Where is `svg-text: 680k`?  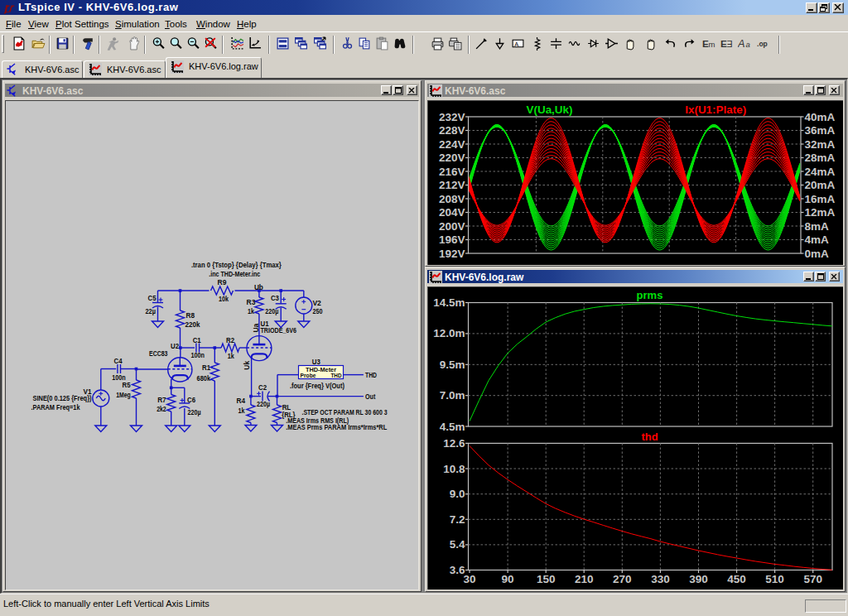
svg-text: 680k is located at coordinates (204, 378).